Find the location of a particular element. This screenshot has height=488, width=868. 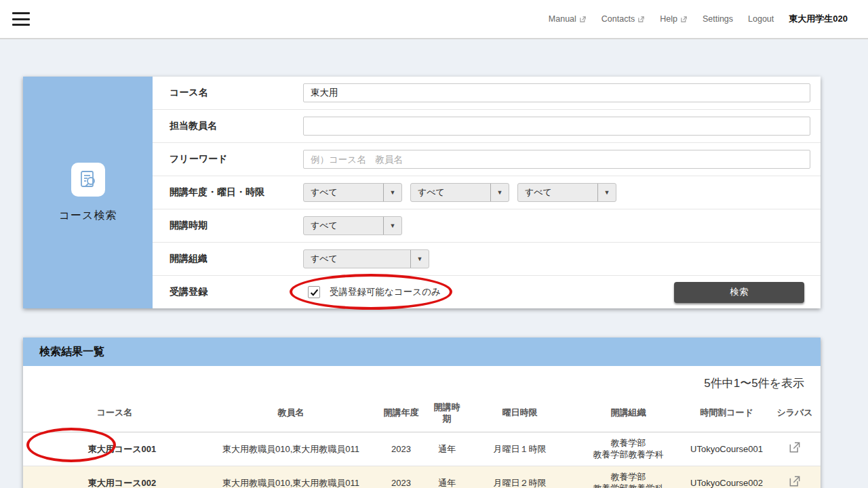

course-name-label: コース名 is located at coordinates (228, 93).